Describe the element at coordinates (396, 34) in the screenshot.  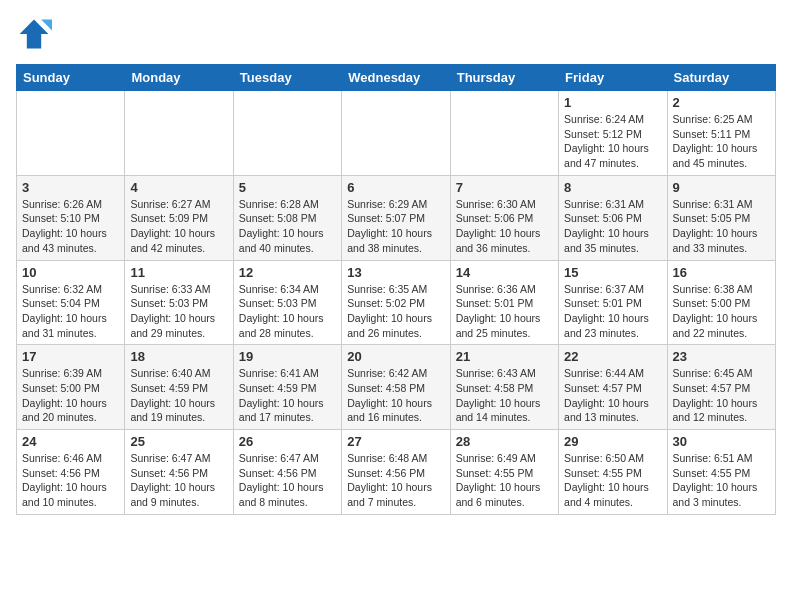
I see `page-header` at that location.